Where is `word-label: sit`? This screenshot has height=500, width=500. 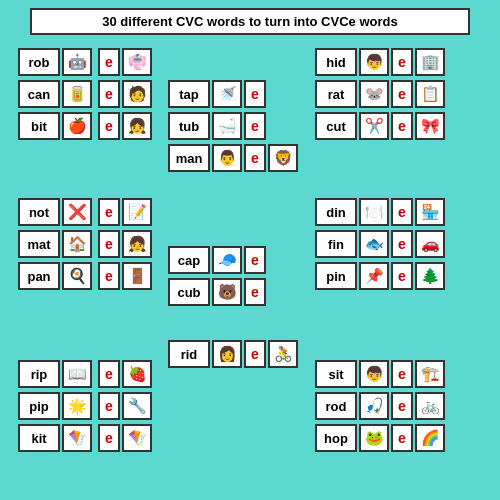 word-label: sit is located at coordinates (336, 374).